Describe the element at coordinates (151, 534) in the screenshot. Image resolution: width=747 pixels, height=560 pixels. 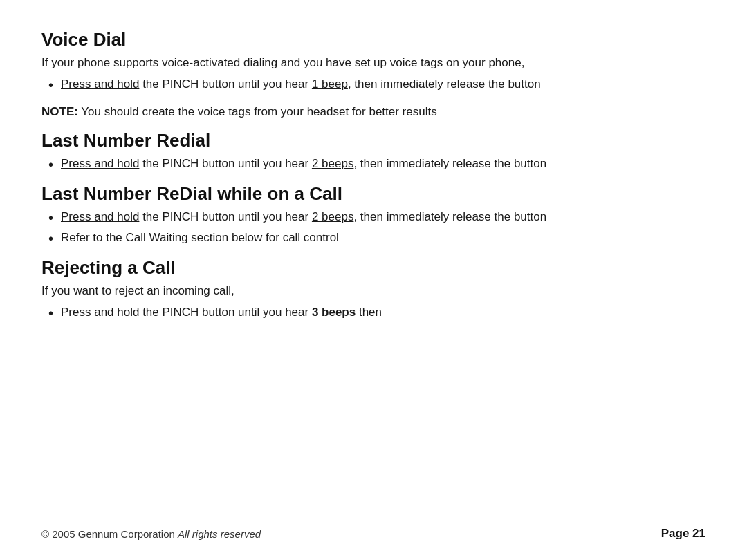
I see `footer-copyright: © 2005 Gennum Corporation All rights res…` at that location.